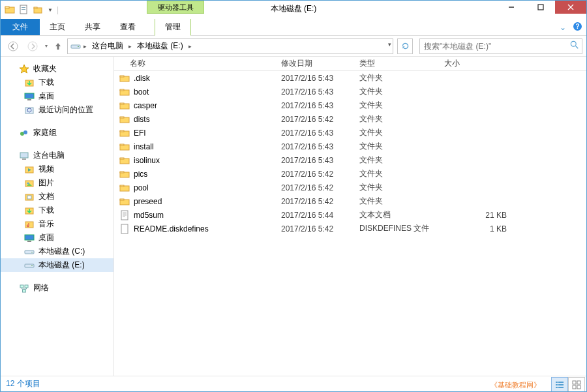 The height and width of the screenshot is (392, 587). I want to click on search-box, so click(501, 46).